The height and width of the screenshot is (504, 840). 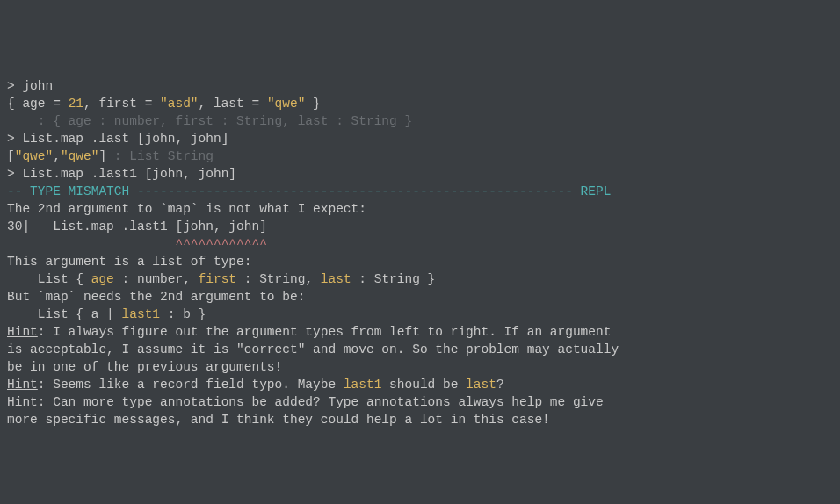 I want to click on type-annotation: : { age : number, first : String, last :…, so click(x=420, y=121).